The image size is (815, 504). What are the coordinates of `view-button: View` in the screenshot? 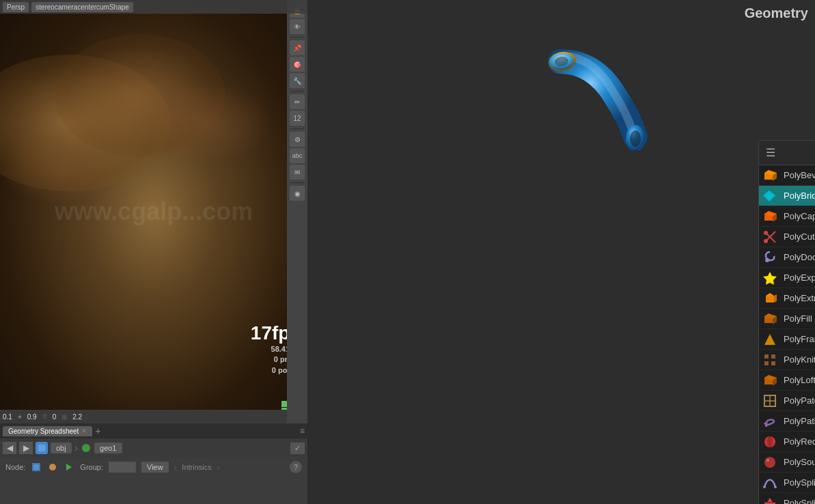 It's located at (155, 467).